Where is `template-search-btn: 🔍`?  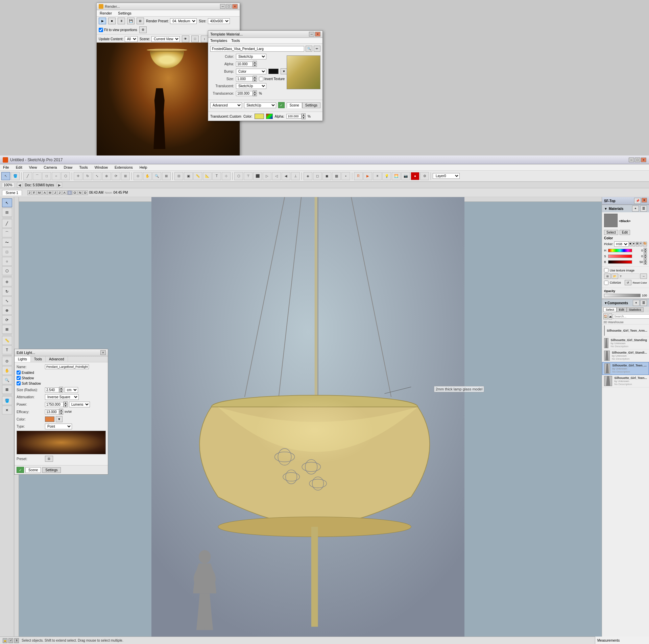 template-search-btn: 🔍 is located at coordinates (309, 49).